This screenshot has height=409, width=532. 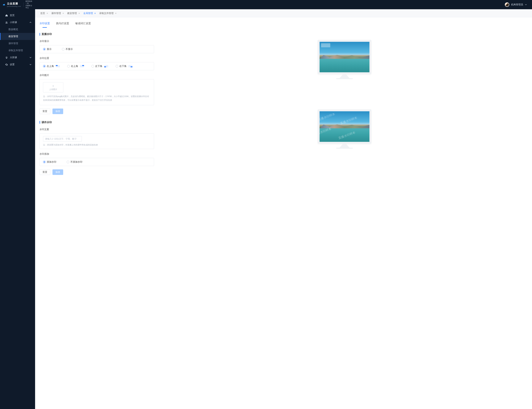 I want to click on brand-title: 云朵直播, so click(x=14, y=4).